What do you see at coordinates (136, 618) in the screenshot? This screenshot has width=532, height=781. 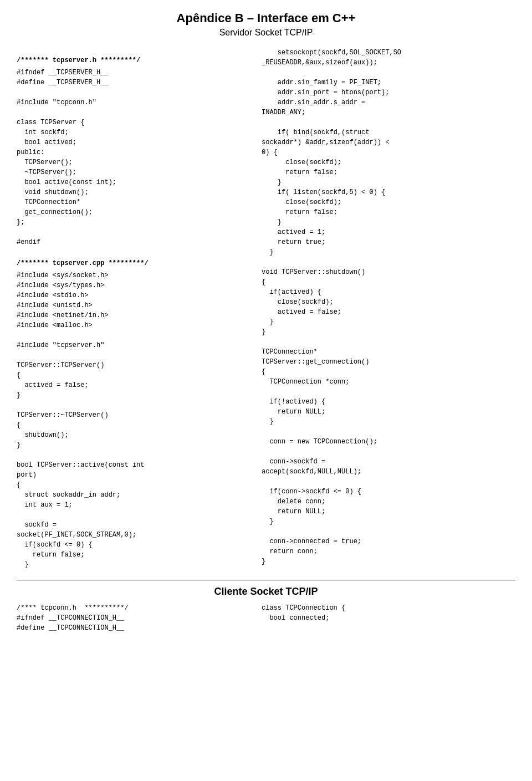 I see `bottom-left-column: /**** tcpconn.h **********/ #ifndef __TC…` at bounding box center [136, 618].